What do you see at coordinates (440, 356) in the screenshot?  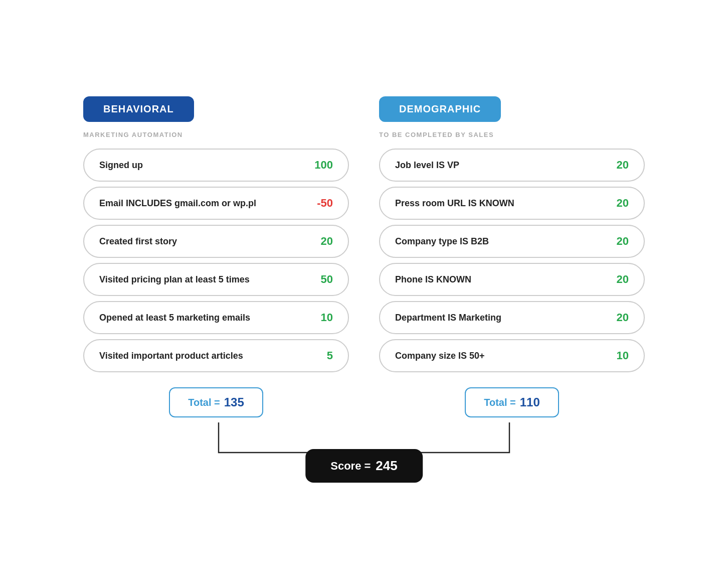 I see `criteria-label: Company size IS 50+` at bounding box center [440, 356].